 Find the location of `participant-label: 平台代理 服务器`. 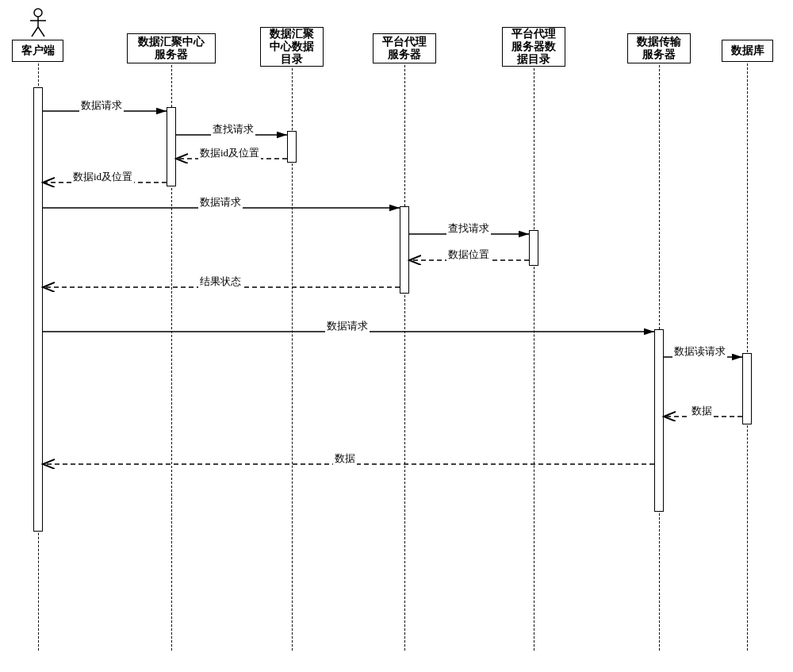

participant-label: 平台代理 服务器 is located at coordinates (404, 48).